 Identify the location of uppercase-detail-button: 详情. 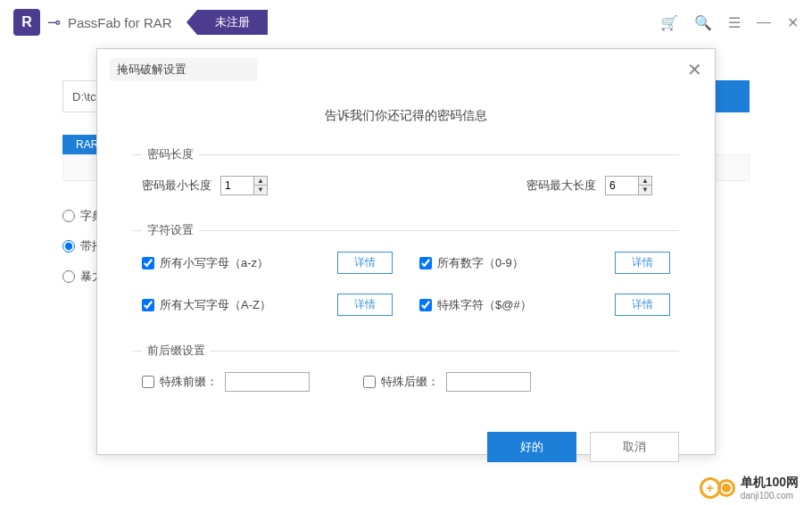
(365, 305).